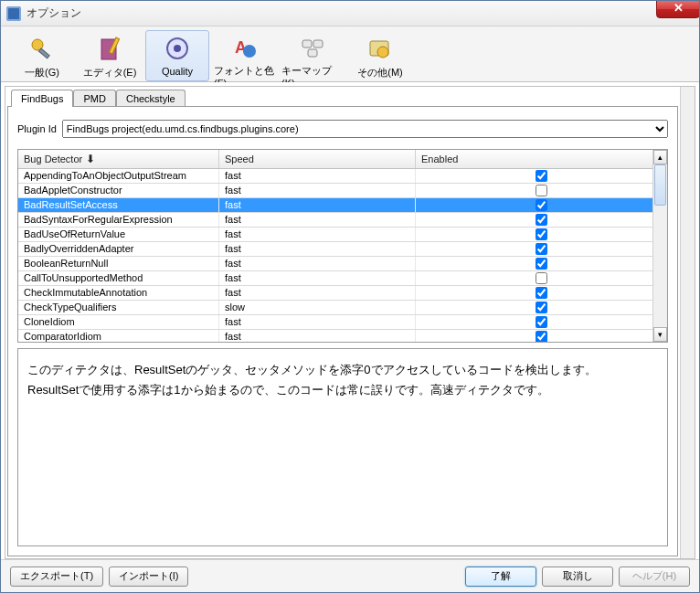 The height and width of the screenshot is (593, 700). I want to click on table-row: BadResultSetAccessfast, so click(343, 206).